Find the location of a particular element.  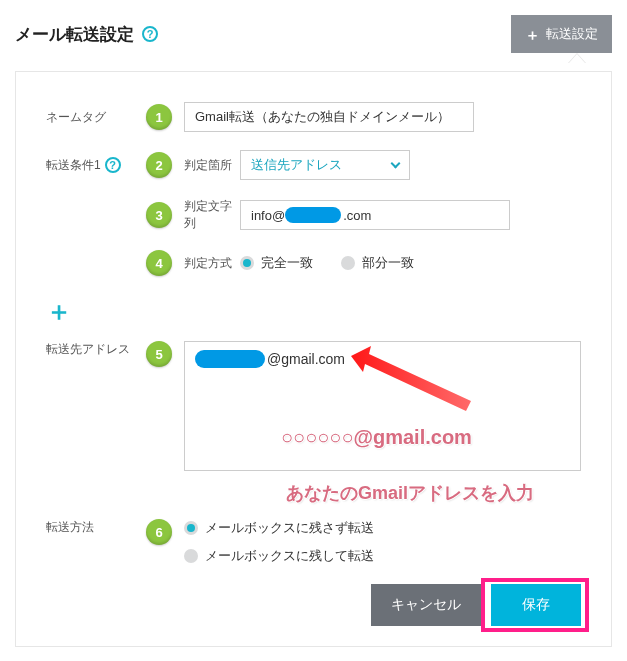

plus-icon: ＋ is located at coordinates (532, 34).